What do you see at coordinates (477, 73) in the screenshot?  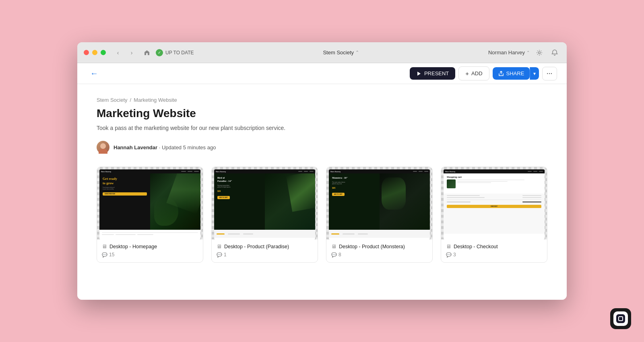 I see `add-label: ADD` at bounding box center [477, 73].